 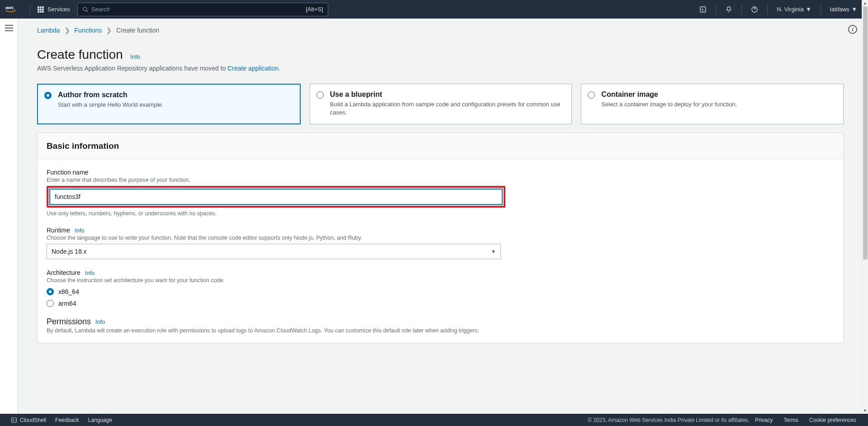 I want to click on language-label: Language, so click(x=100, y=420).